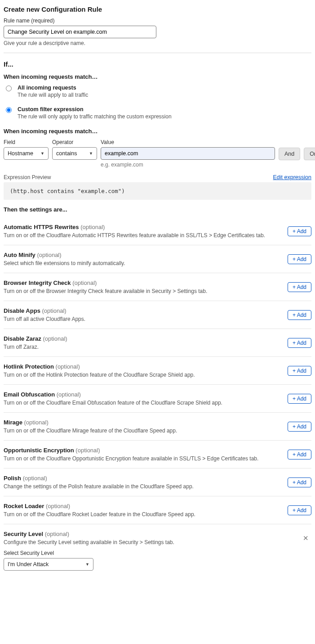 This screenshot has height=644, width=315. Describe the element at coordinates (157, 53) in the screenshot. I see `divider` at that location.